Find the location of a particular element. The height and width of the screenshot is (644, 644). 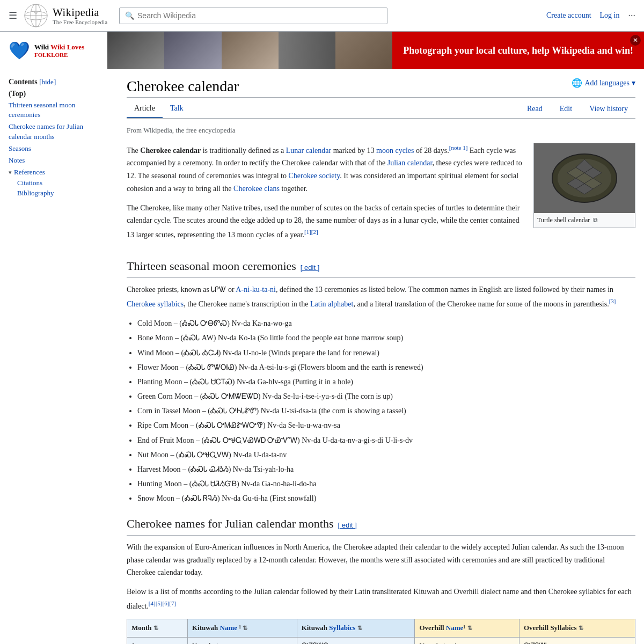

table-cell: U-no-lv-ta-na is located at coordinates (242, 641).